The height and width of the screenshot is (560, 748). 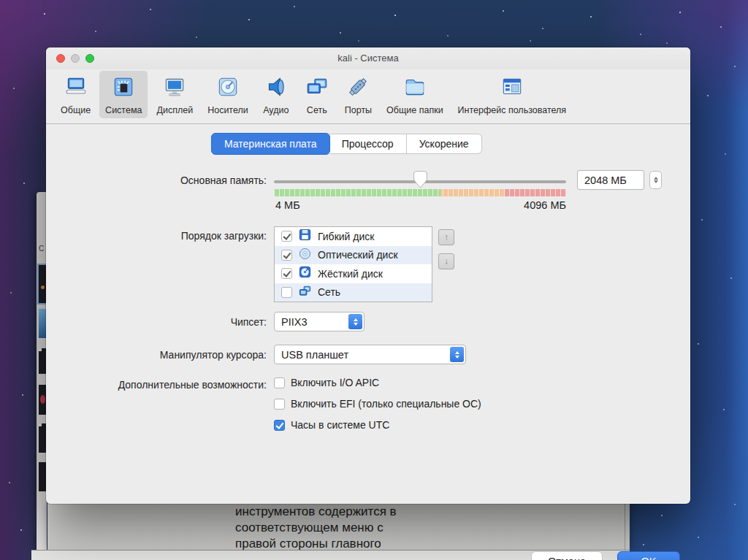 I want to click on toolbar-item-label: Общие папки, so click(x=415, y=110).